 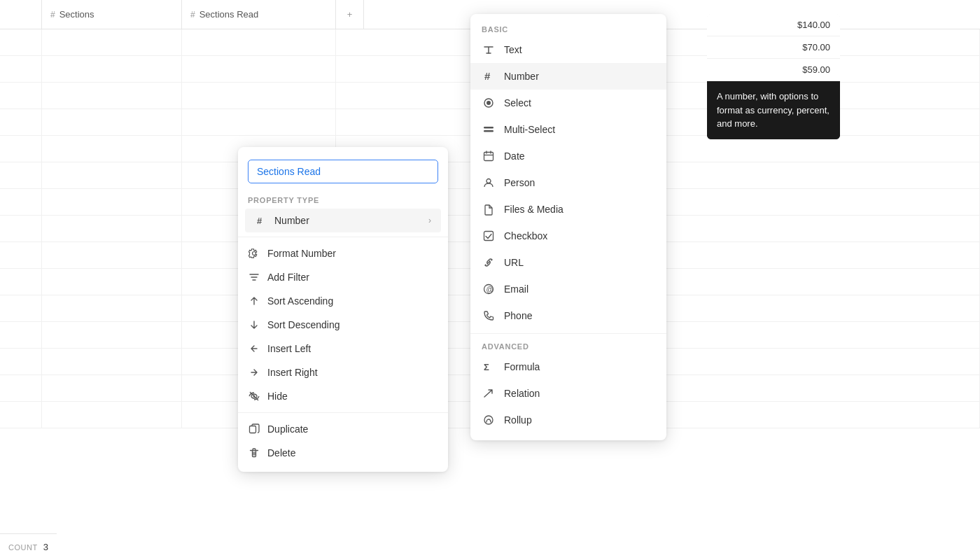 What do you see at coordinates (533, 209) in the screenshot?
I see `files-label: Files & Media` at bounding box center [533, 209].